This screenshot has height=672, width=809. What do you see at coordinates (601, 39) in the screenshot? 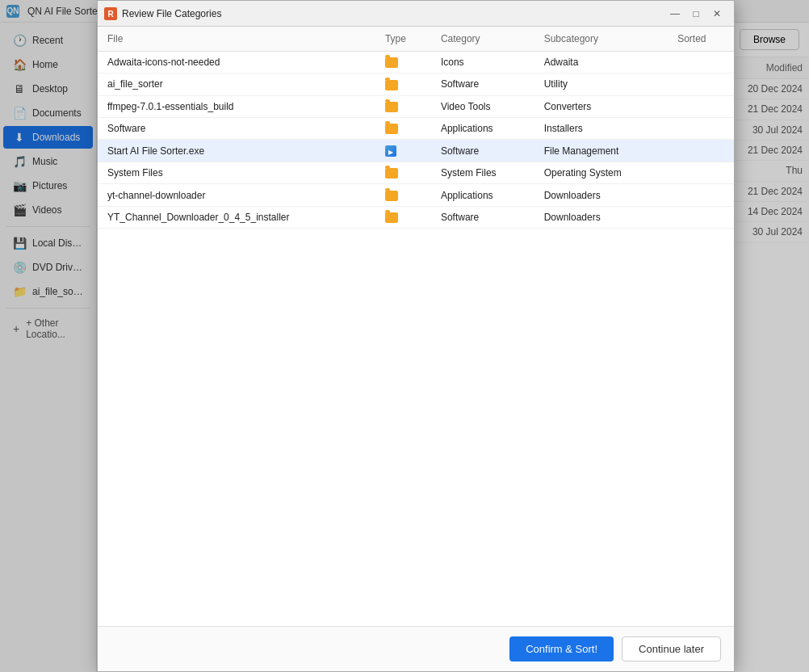
I see `col-subcategory: Subcategory` at bounding box center [601, 39].